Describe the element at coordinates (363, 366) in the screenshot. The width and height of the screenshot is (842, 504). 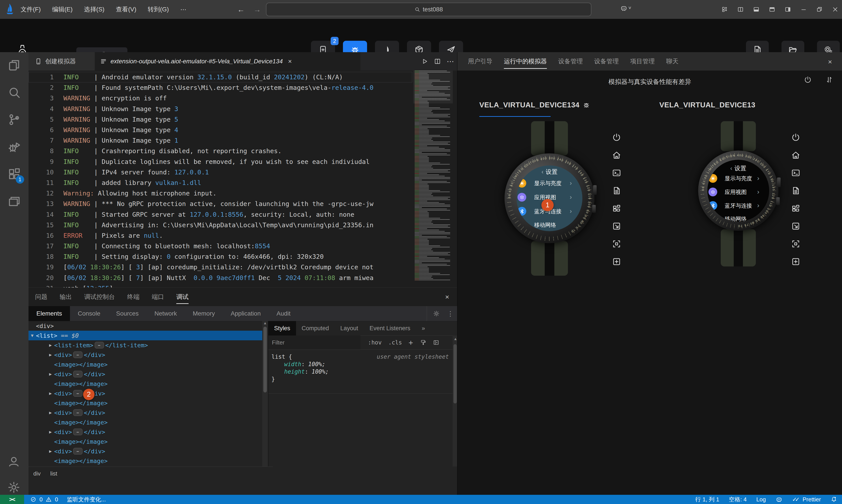
I see `css-rule: list { user agent stylesheet width: 100%…` at that location.